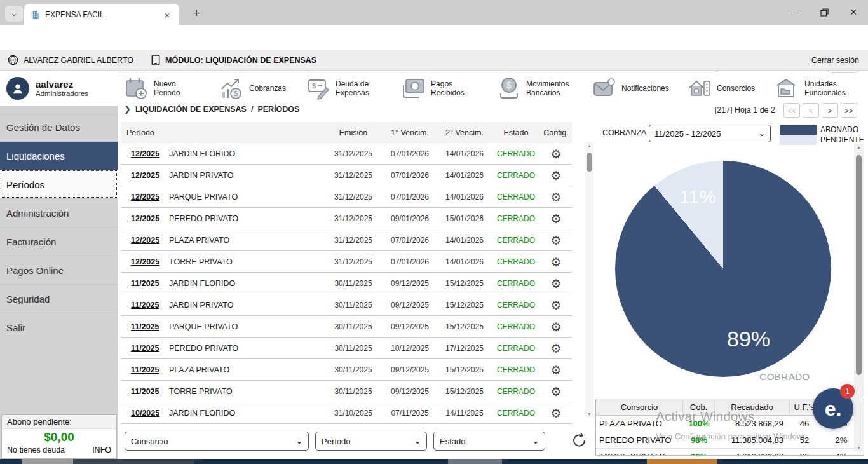 The image size is (868, 464). I want to click on sidebar-item-facturacion: Facturación, so click(58, 242).